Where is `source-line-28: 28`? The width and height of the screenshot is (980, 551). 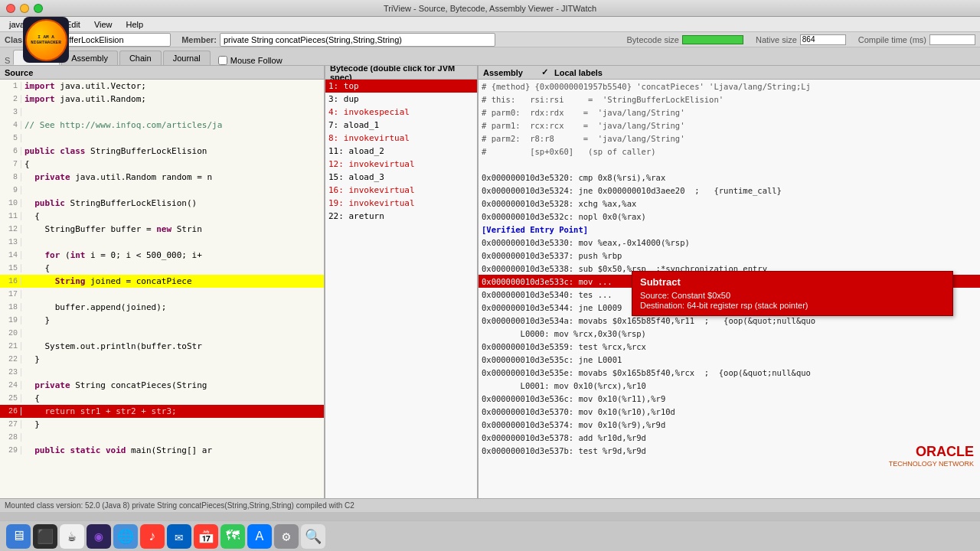 source-line-28: 28 is located at coordinates (162, 438).